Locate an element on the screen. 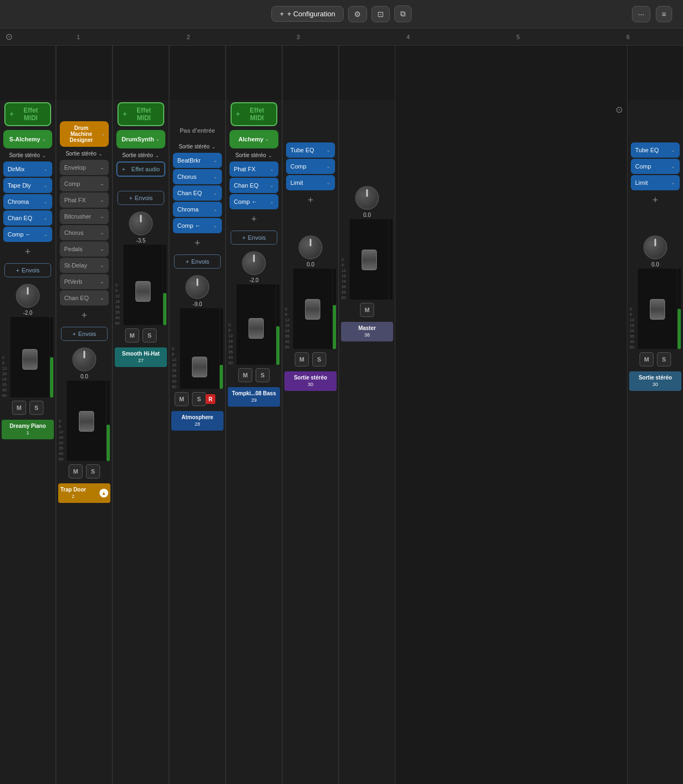  settings-icon-right: ⊙ is located at coordinates (619, 110).